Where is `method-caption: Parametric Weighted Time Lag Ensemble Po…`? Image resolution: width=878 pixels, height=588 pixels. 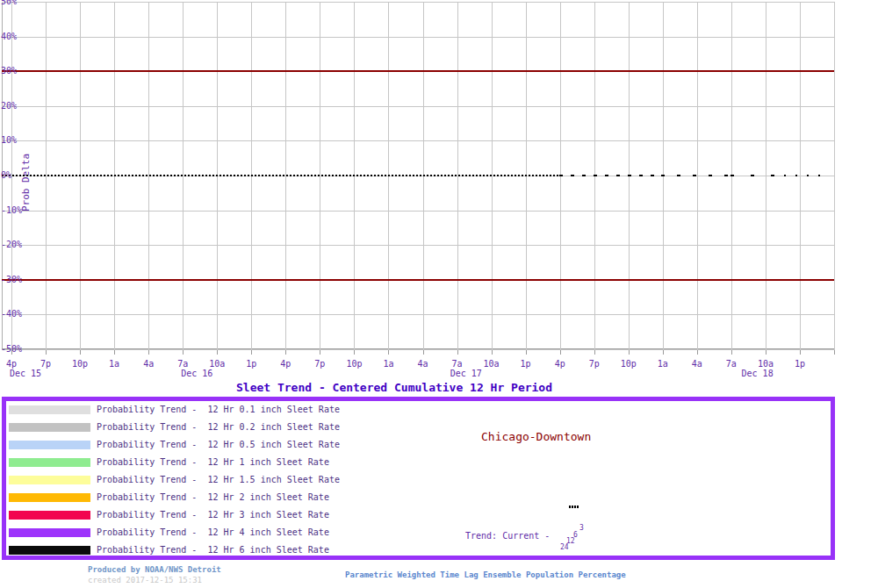 method-caption: Parametric Weighted Time Lag Ensemble Po… is located at coordinates (486, 575).